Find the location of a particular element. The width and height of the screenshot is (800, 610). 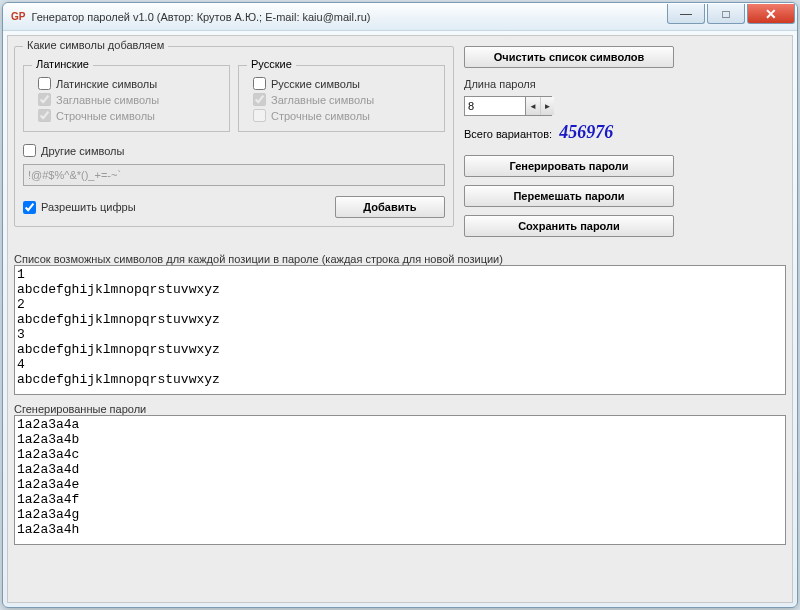

minimize-button: — is located at coordinates (686, 14).